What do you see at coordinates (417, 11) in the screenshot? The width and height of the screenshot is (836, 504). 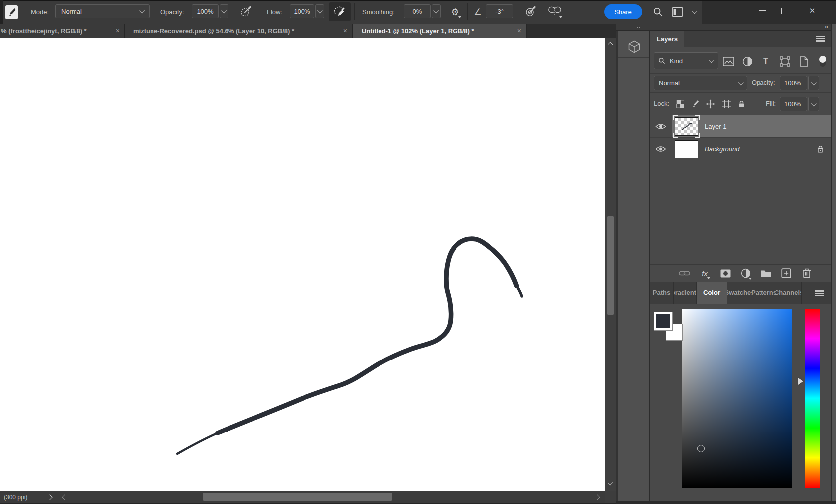 I see `smoothing-input: 0%` at bounding box center [417, 11].